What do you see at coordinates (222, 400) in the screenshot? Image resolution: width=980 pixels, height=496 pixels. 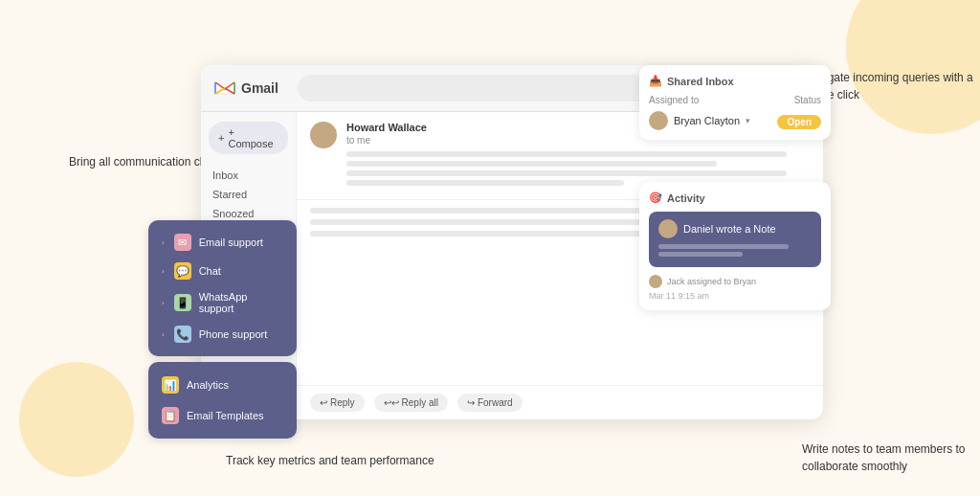 I see `tools-menu: 📊 Analytics 📋 Email Templates` at bounding box center [222, 400].